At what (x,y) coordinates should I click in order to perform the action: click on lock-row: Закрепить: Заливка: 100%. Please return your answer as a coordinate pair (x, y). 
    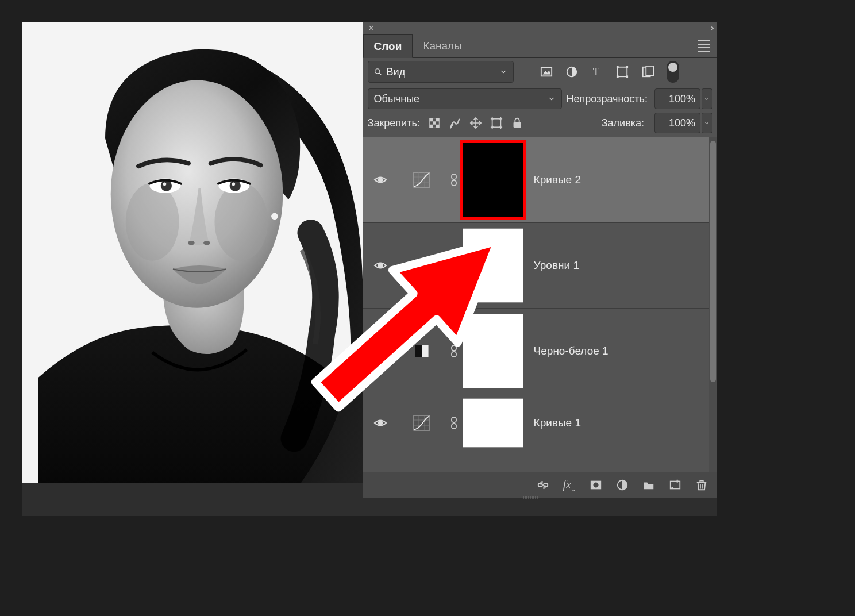
    Looking at the image, I should click on (540, 124).